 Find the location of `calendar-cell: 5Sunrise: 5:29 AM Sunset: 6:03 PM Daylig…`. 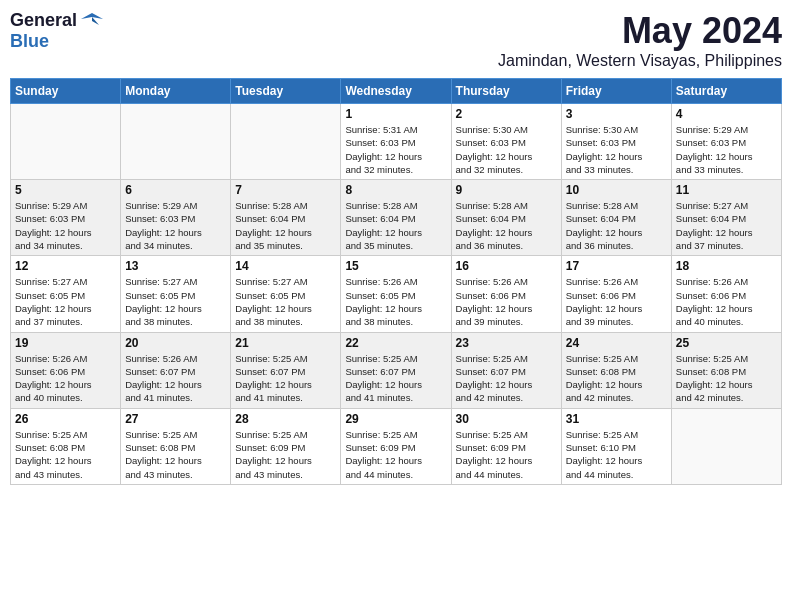

calendar-cell: 5Sunrise: 5:29 AM Sunset: 6:03 PM Daylig… is located at coordinates (66, 218).